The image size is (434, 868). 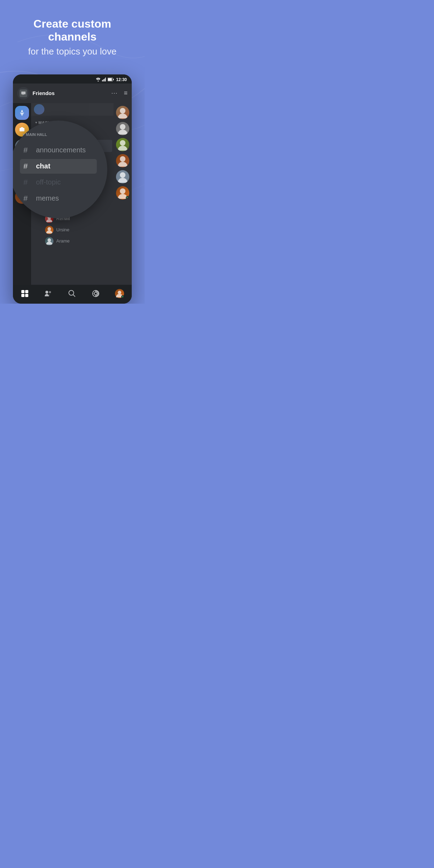 I want to click on zoom-channel-name-off-topic: off-topic, so click(x=48, y=182).